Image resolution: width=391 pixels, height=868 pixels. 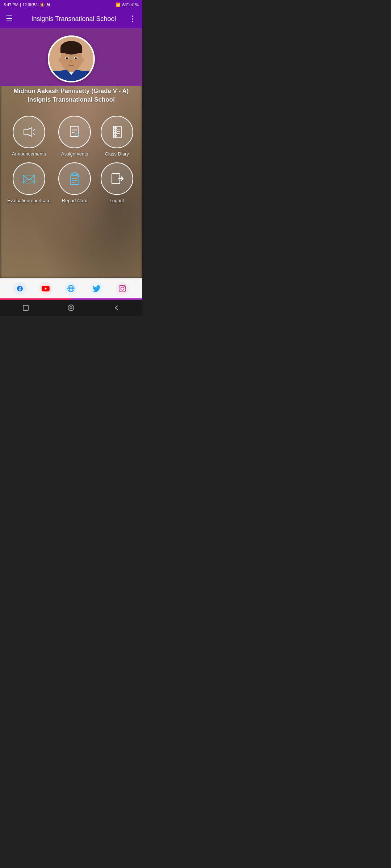 What do you see at coordinates (117, 132) in the screenshot?
I see `class-diary-circle` at bounding box center [117, 132].